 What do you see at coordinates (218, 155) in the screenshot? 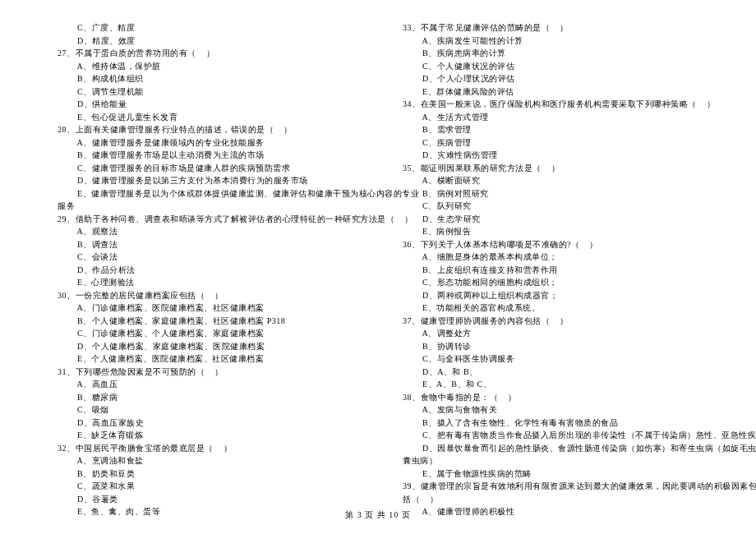
I see `text-line: B、健康管理服务市场是以主动消费为主流的市场` at bounding box center [218, 155].